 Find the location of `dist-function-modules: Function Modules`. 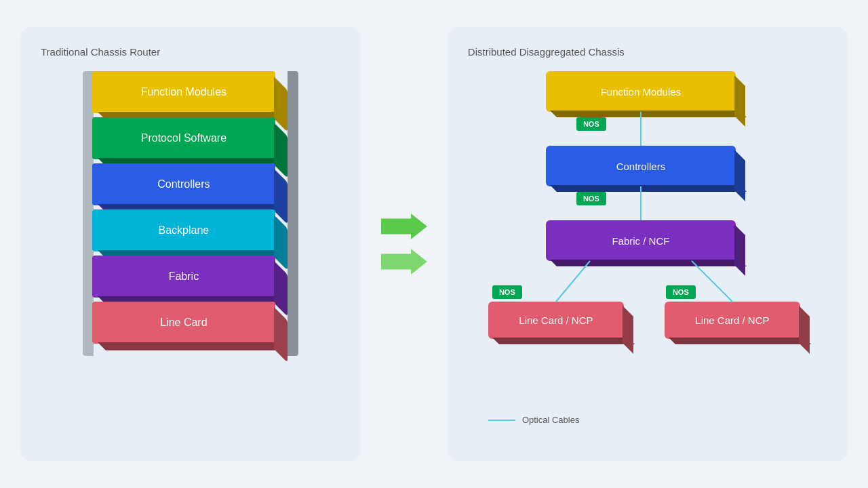

dist-function-modules: Function Modules is located at coordinates (641, 92).